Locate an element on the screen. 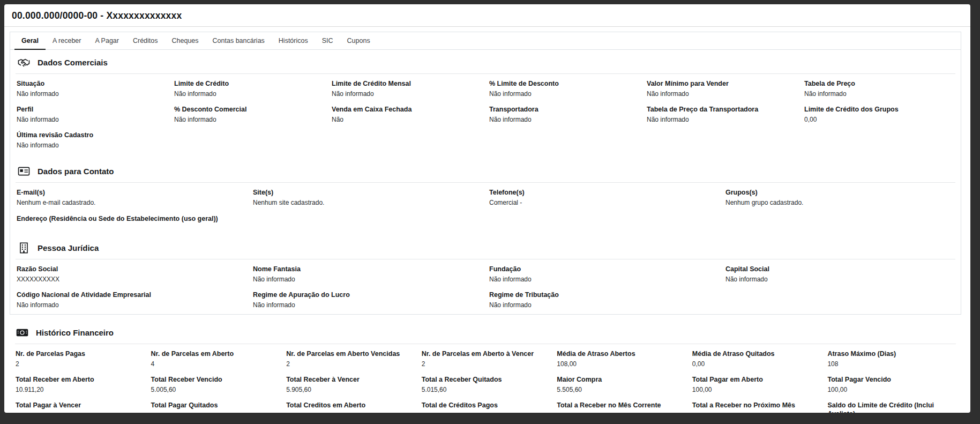  field-label: Total a Receber no Mês Corrente is located at coordinates (620, 406).